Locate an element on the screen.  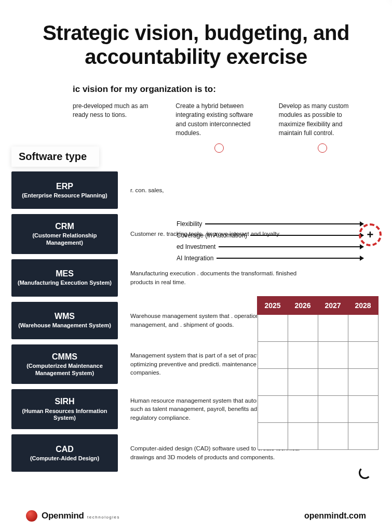
option-1: pre-developed much as am ready ness to t… is located at coordinates (116, 120).